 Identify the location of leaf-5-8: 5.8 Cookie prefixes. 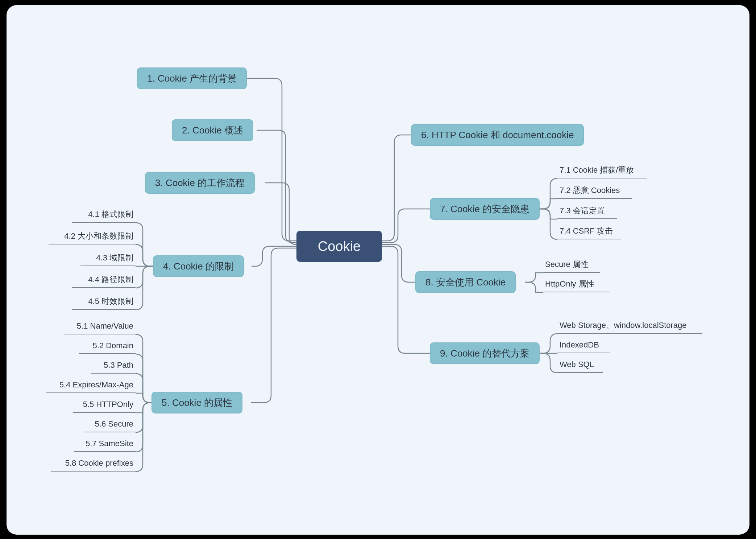
(93, 464).